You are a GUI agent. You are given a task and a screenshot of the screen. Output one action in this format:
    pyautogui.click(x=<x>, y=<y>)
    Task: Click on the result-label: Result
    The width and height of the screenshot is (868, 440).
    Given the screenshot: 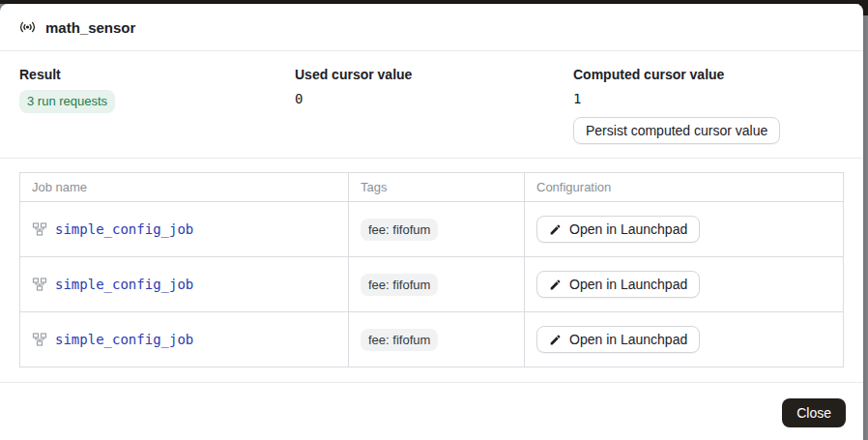 What is the action you would take?
    pyautogui.click(x=157, y=74)
    